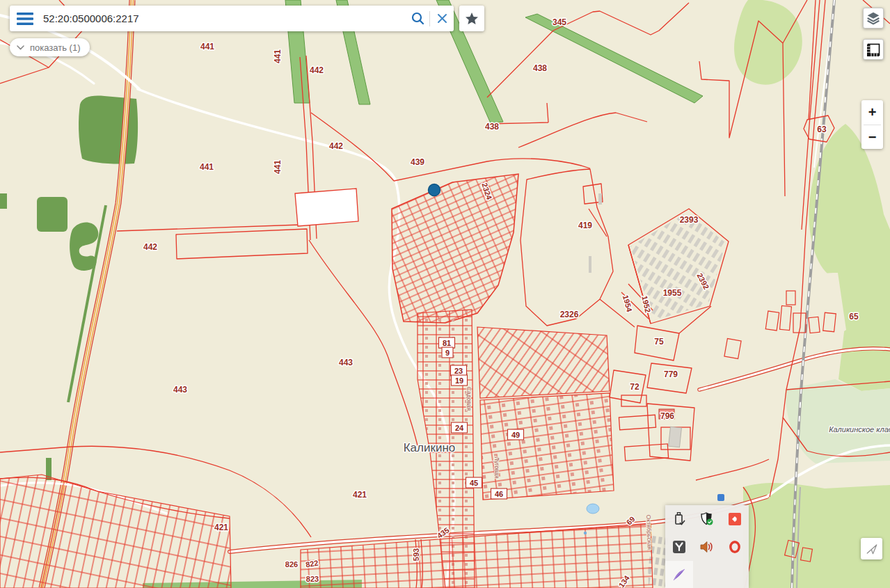 The width and height of the screenshot is (890, 588). What do you see at coordinates (418, 18) in the screenshot?
I see `search-submit-button` at bounding box center [418, 18].